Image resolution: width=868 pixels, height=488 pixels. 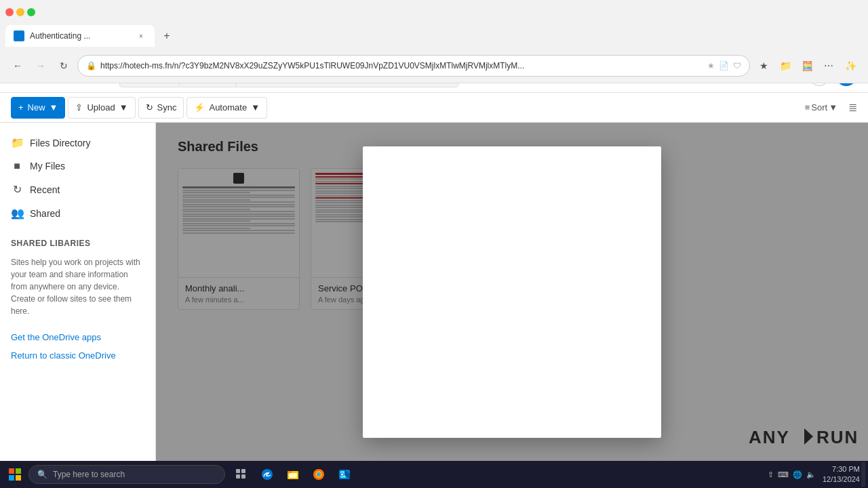 What do you see at coordinates (401, 66) in the screenshot?
I see `url-text: https://hotech-ms.fn/n/?c3Y9bzM2NV8xX29u…` at bounding box center [401, 66].